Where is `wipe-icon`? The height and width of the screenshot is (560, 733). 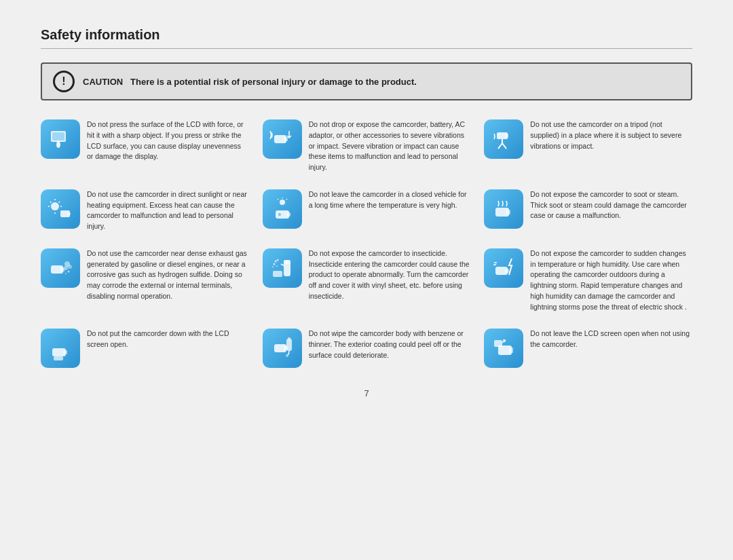
wipe-icon is located at coordinates (282, 348).